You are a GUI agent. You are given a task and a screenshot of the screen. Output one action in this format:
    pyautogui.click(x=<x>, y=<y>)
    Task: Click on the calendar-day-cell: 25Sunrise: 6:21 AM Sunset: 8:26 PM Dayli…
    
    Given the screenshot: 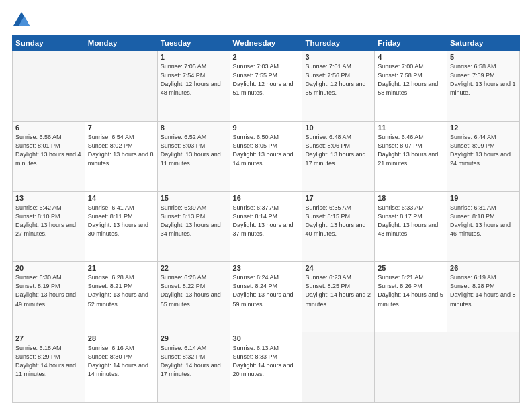 What is the action you would take?
    pyautogui.click(x=411, y=297)
    